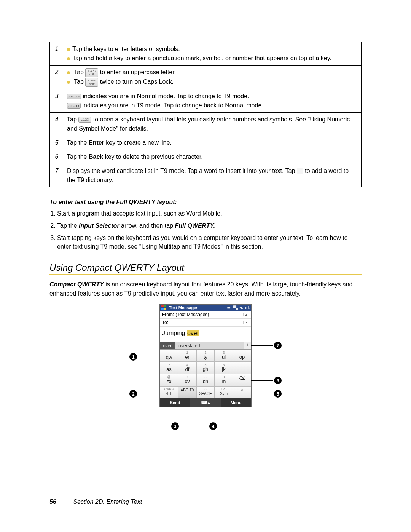 Image resolution: width=411 pixels, height=532 pixels. I want to click on abc-mode-key-icon: ABC T9, so click(74, 97).